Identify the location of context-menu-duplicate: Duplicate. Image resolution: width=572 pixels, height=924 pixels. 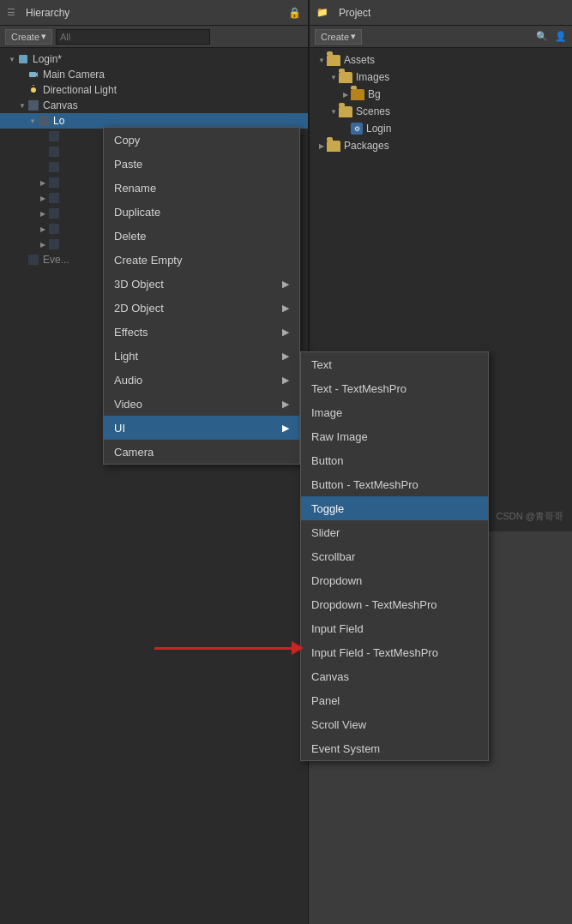
(202, 212).